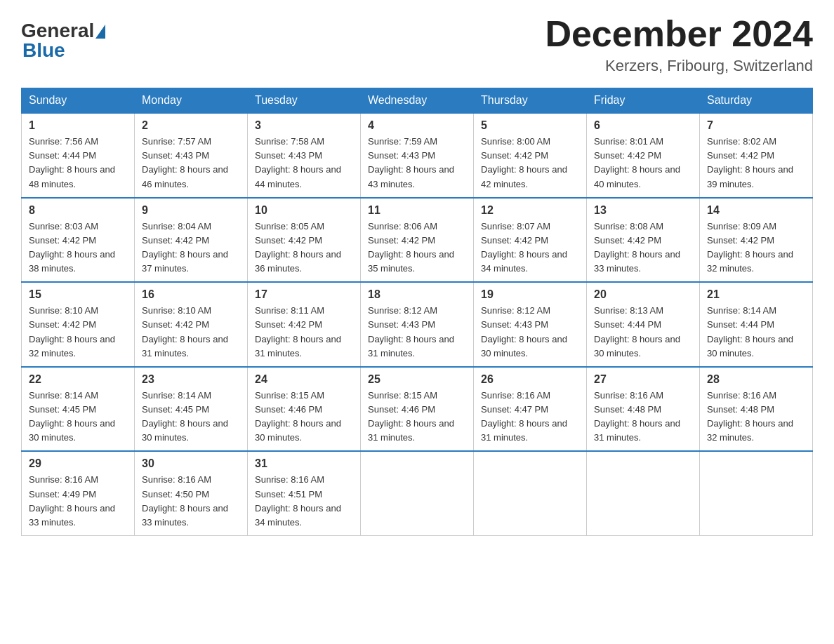  I want to click on day-info: Sunrise: 8:04 AM Sunset: 4:42 PM Dayligh…, so click(191, 248).